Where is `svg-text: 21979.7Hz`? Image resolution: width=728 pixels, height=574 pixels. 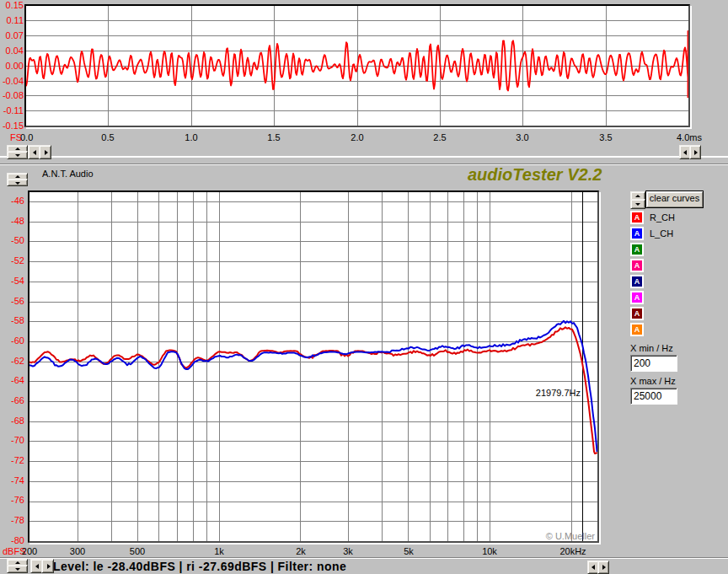 svg-text: 21979.7Hz is located at coordinates (558, 393).